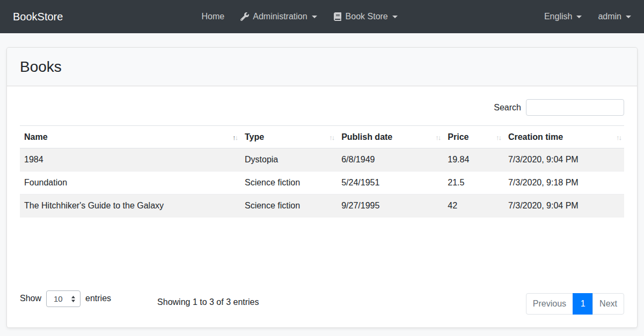 The image size is (644, 336). What do you see at coordinates (63, 299) in the screenshot?
I see `page-size-select-wrap: 10` at bounding box center [63, 299].